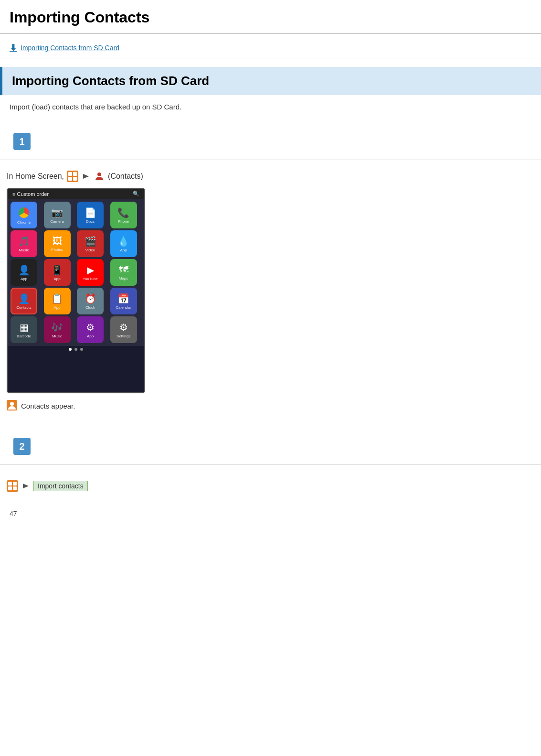 This screenshot has height=756, width=541. What do you see at coordinates (270, 46) in the screenshot?
I see `toc-section: ⬇ Importing Contacts from SD Card` at bounding box center [270, 46].